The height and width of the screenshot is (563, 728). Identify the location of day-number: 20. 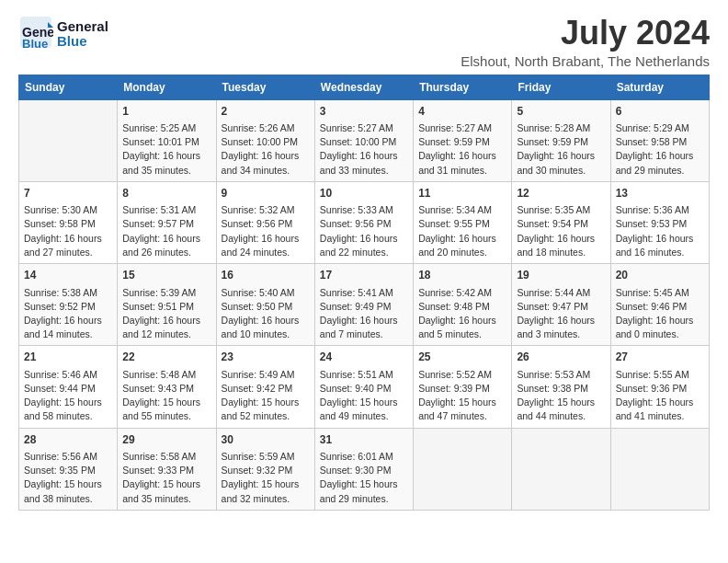
(660, 276).